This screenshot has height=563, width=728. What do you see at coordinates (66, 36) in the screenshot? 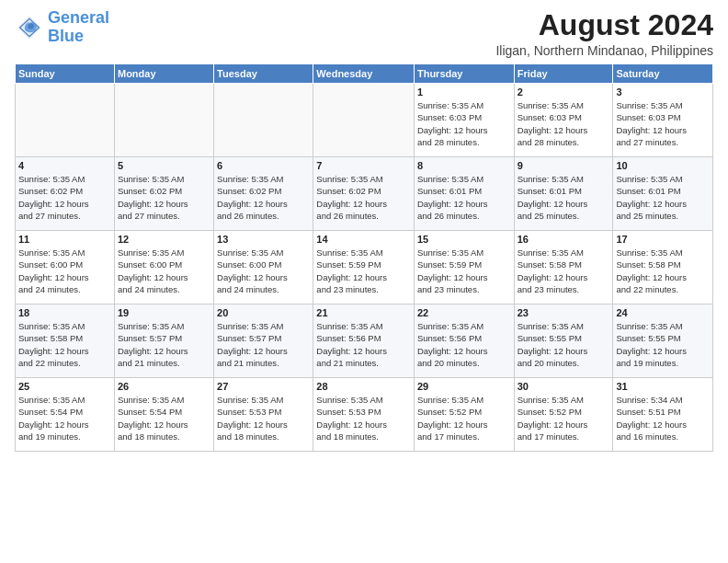
I see `logo-line2: Blue` at bounding box center [66, 36].